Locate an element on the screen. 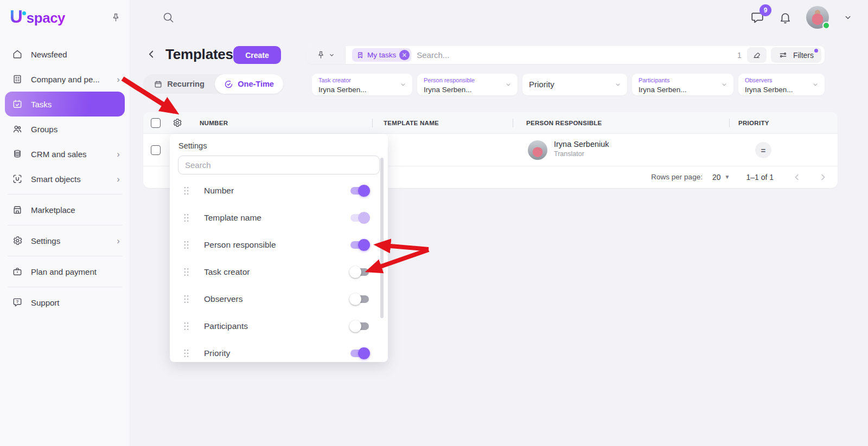  column-label: Task creator is located at coordinates (277, 272).